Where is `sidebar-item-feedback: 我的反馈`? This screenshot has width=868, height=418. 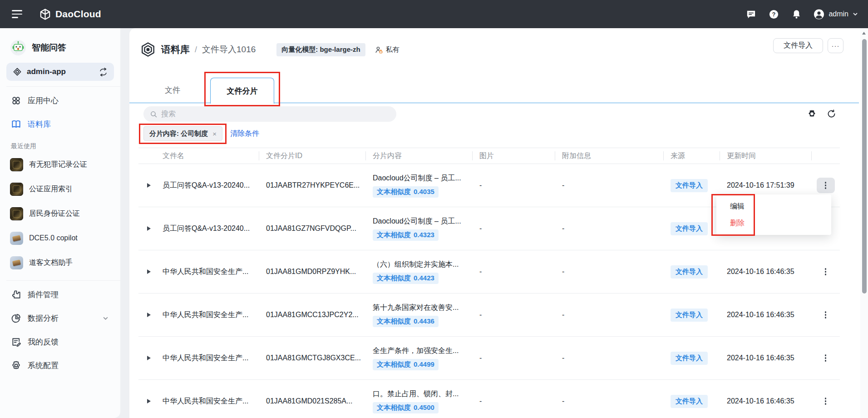 sidebar-item-feedback: 我的反馈 is located at coordinates (60, 342).